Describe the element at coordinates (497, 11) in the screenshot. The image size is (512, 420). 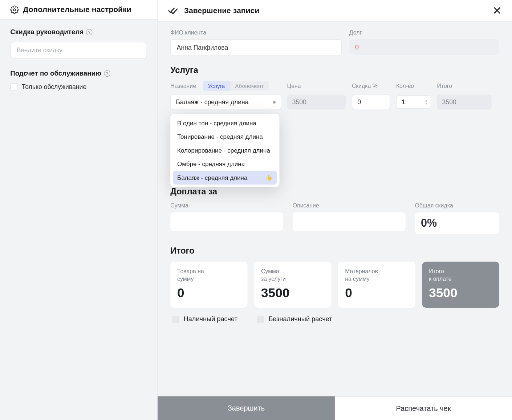
I see `close-icon: ✕` at that location.